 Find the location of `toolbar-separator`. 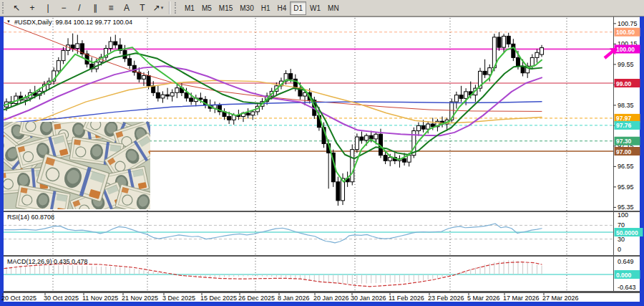

toolbar-separator is located at coordinates (169, 8).